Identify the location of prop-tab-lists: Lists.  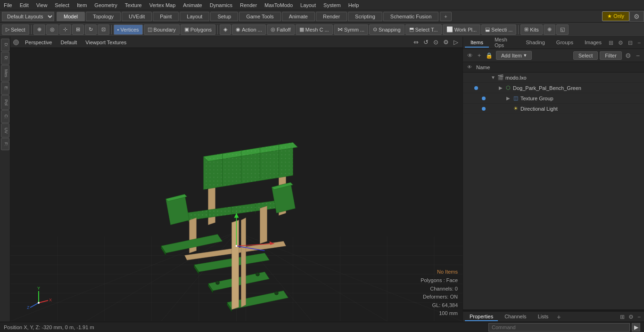
(543, 317).